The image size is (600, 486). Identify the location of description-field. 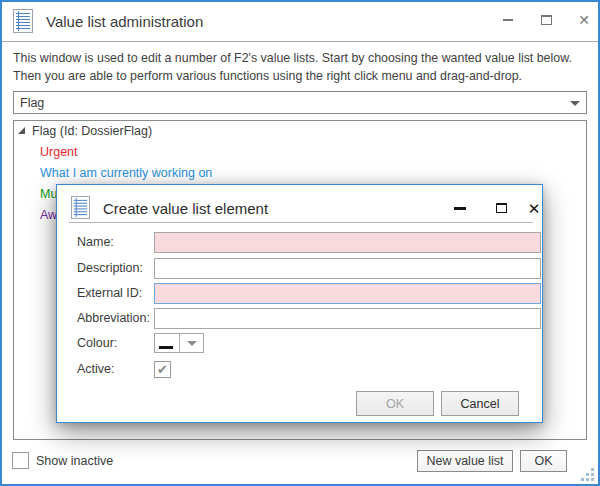
(348, 268).